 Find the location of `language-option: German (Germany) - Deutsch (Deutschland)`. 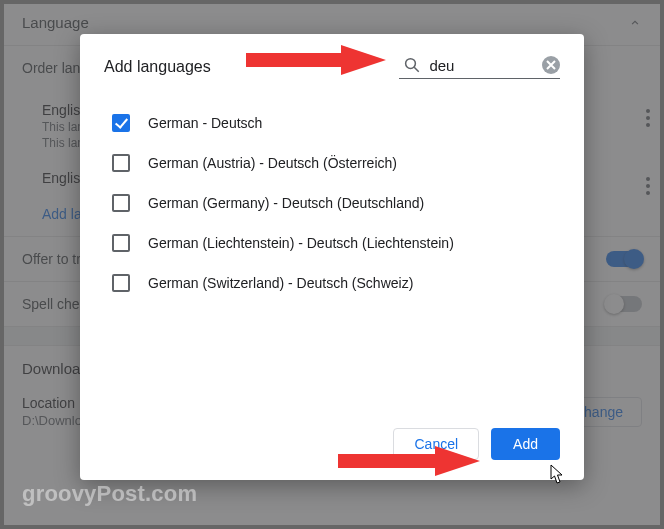

language-option: German (Germany) - Deutsch (Deutschland) is located at coordinates (336, 203).